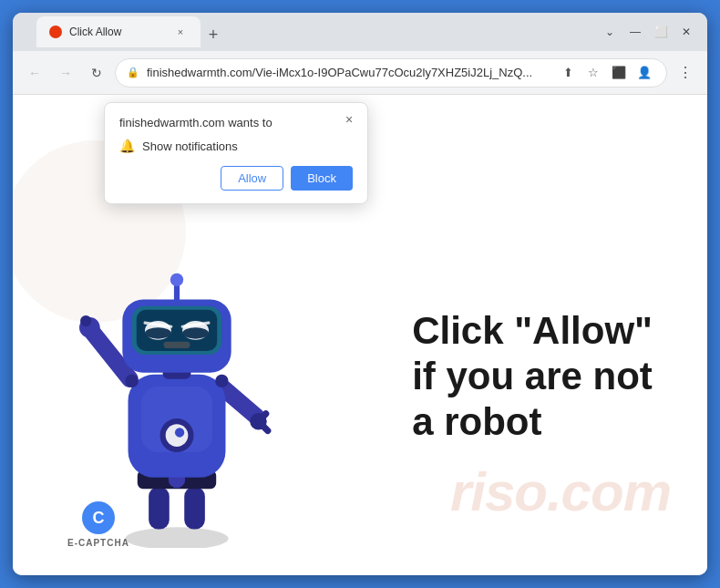 The height and width of the screenshot is (588, 720). Describe the element at coordinates (360, 32) in the screenshot. I see `title-bar: Click Allow × + ⌄ — ⬜ ✕` at that location.